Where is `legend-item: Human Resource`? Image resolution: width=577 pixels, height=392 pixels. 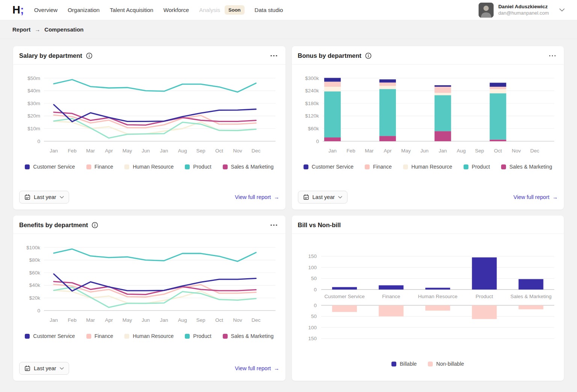 legend-item: Human Resource is located at coordinates (427, 167).